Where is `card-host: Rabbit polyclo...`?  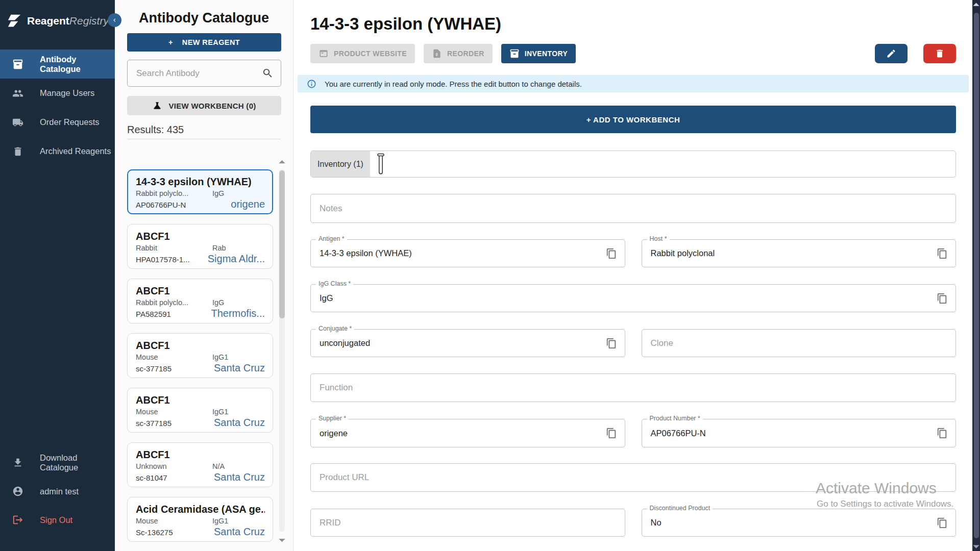
card-host: Rabbit polyclo... is located at coordinates (174, 303).